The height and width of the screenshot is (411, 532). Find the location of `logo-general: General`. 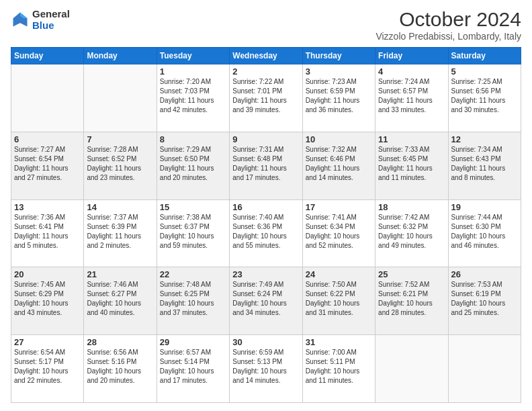

logo-general: General is located at coordinates (51, 13).